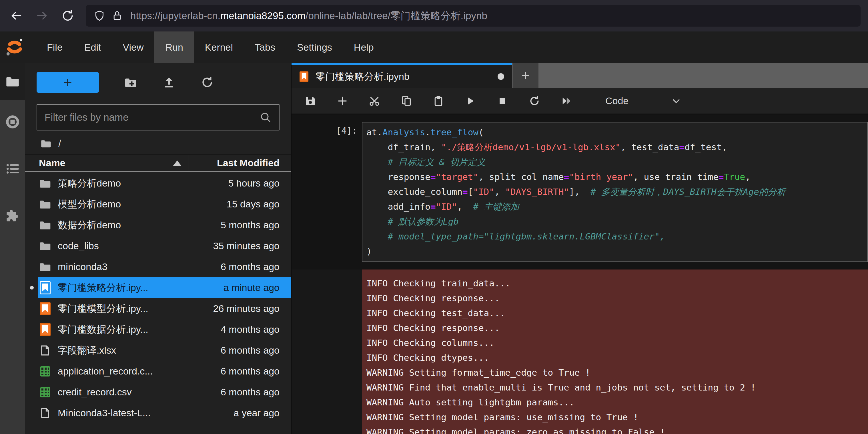 The height and width of the screenshot is (434, 868). I want to click on notebook-toolbar: Code, so click(580, 101).